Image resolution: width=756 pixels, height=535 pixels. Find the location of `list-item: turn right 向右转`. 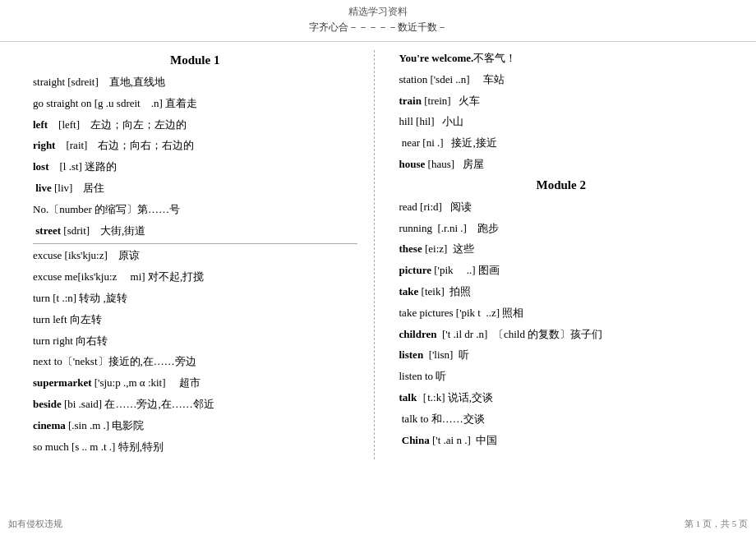

list-item: turn right 向右转 is located at coordinates (196, 342).